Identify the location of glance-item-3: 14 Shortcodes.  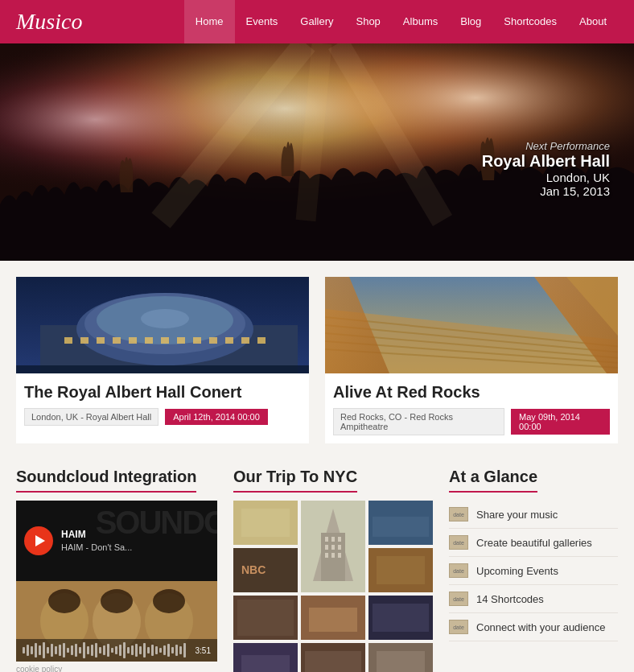
(533, 599).